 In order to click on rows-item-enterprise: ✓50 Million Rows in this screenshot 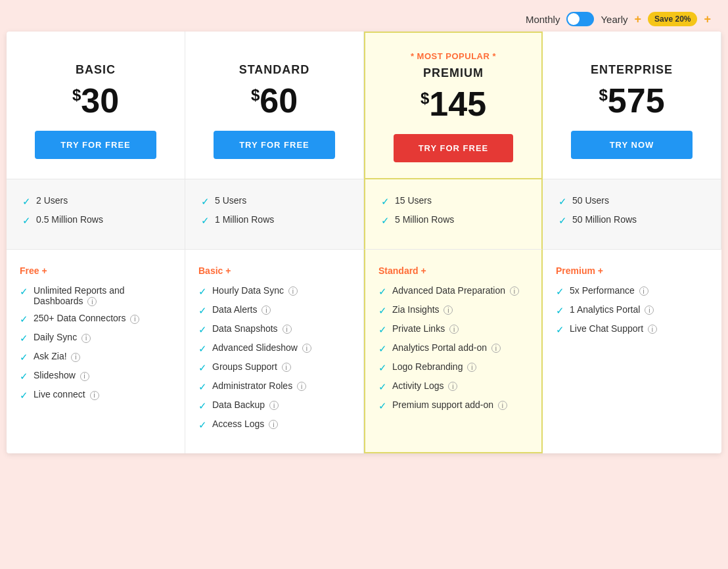, I will do `click(632, 221)`.